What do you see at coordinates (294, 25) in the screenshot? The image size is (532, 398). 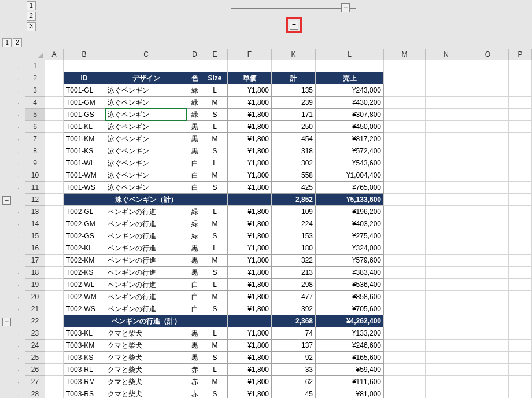 I see `column-group-expand-button: +` at bounding box center [294, 25].